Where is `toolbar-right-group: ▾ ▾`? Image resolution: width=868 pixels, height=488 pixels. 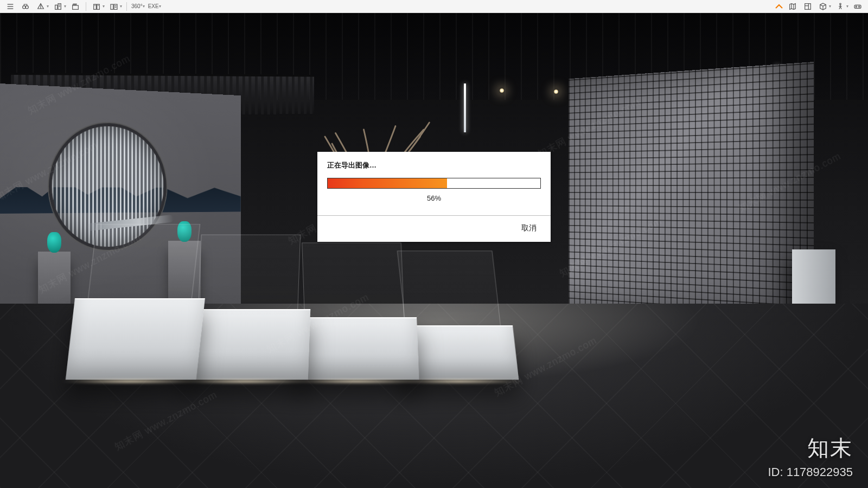
toolbar-right-group: ▾ ▾ is located at coordinates (825, 7).